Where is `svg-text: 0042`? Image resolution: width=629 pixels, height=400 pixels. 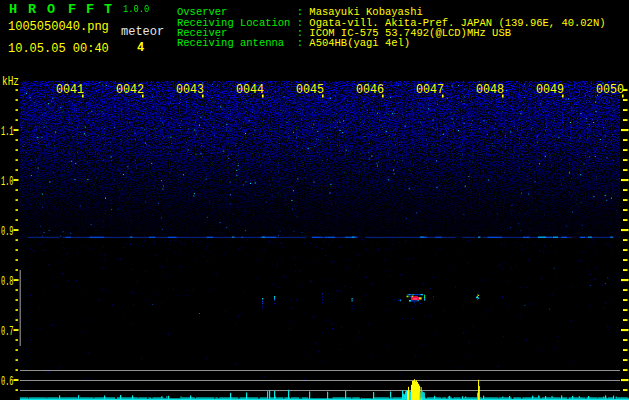 svg-text: 0042 is located at coordinates (130, 90).